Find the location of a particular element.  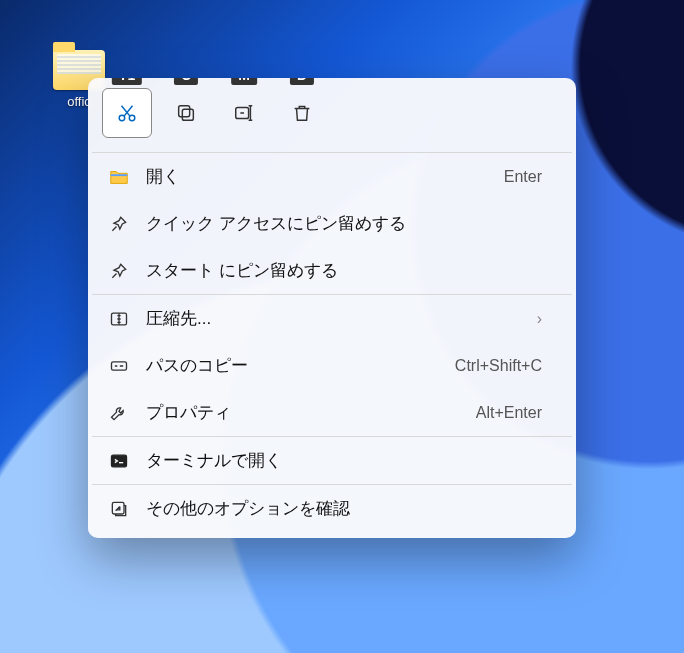

cut-button: T1 is located at coordinates (127, 113).